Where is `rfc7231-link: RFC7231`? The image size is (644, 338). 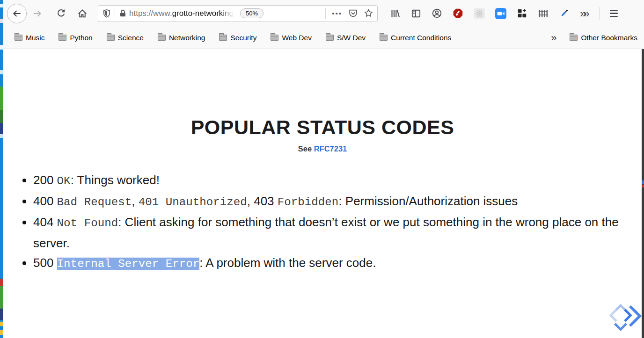
rfc7231-link: RFC7231 is located at coordinates (330, 149).